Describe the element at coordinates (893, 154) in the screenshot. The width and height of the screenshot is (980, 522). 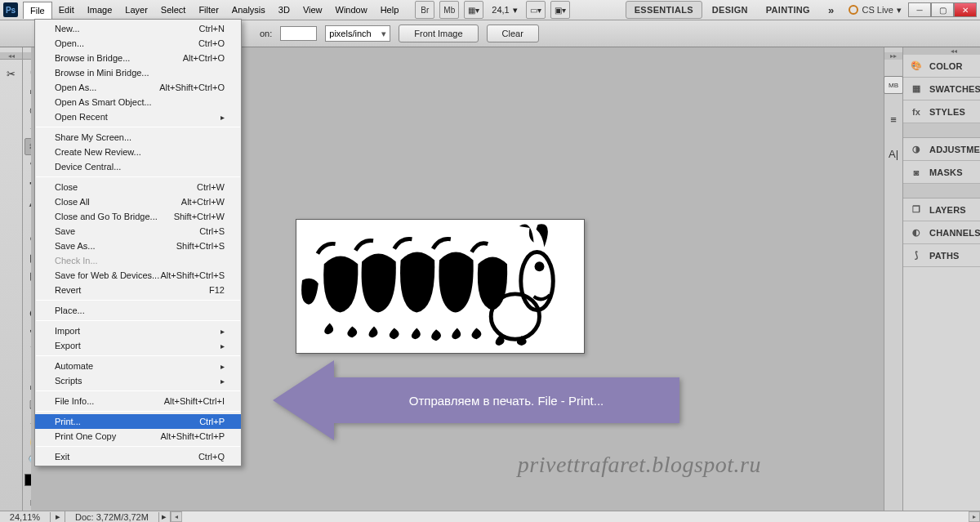
I see `character-panel-icon: A|` at that location.